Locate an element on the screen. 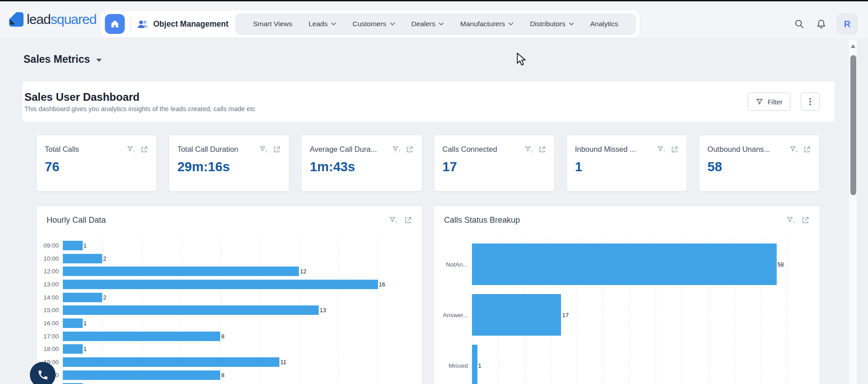 The image size is (868, 384). dashboard-header: Sales User Dashboard This dashboard give… is located at coordinates (429, 102).